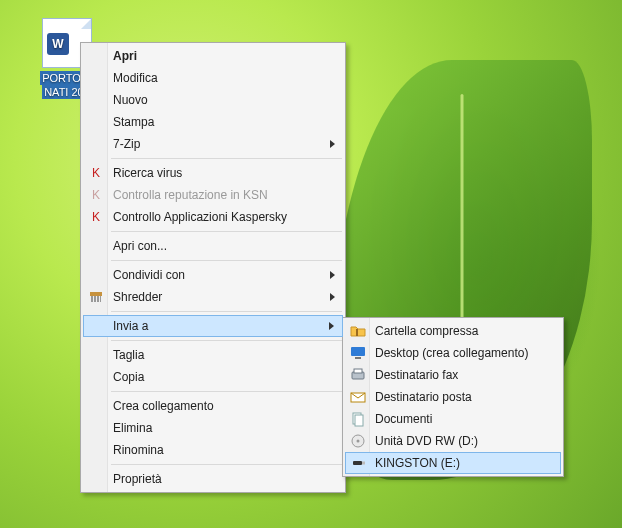 The height and width of the screenshot is (528, 622). Describe the element at coordinates (126, 144) in the screenshot. I see `menu-7zip-label: 7-Zip` at that location.